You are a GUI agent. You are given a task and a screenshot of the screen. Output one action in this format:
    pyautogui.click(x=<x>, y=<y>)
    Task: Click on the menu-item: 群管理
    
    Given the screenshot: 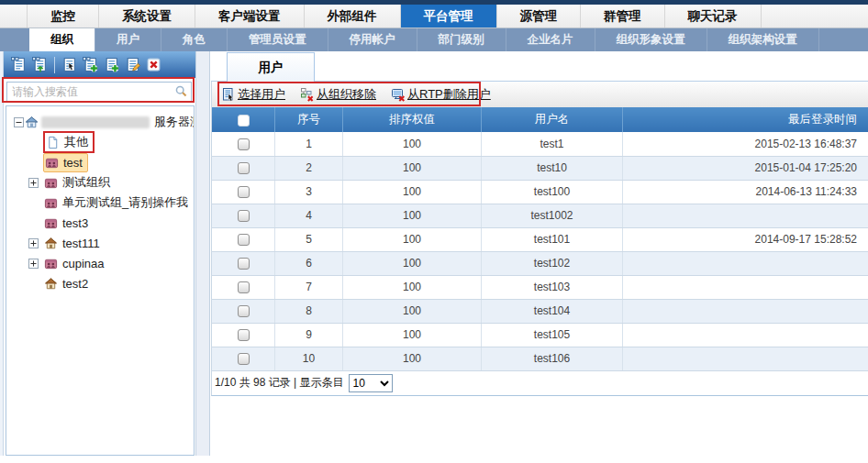 What is the action you would take?
    pyautogui.click(x=623, y=17)
    